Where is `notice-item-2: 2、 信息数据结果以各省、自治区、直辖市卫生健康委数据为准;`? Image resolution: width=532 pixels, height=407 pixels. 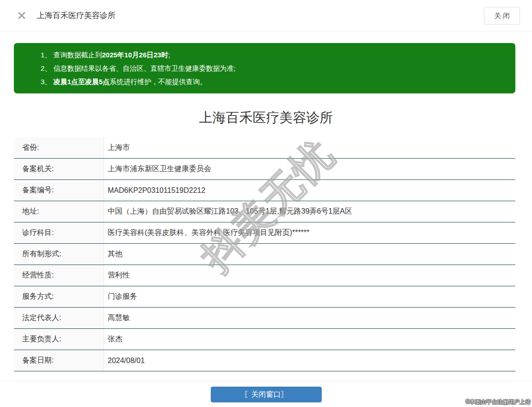 notice-item-2: 2、 信息数据结果以各省、自治区、直辖市卫生健康委数据为准; is located at coordinates (274, 68).